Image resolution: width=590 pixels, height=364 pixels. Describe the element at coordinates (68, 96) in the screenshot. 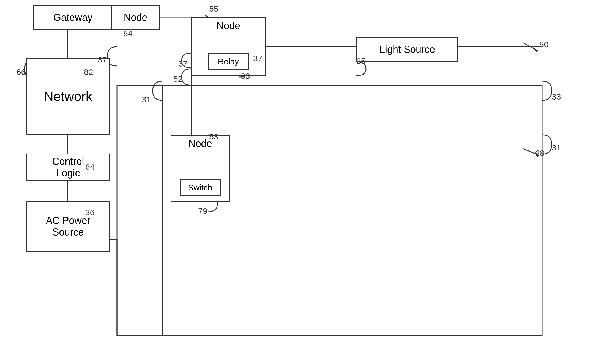

I see `network-label: Network` at that location.